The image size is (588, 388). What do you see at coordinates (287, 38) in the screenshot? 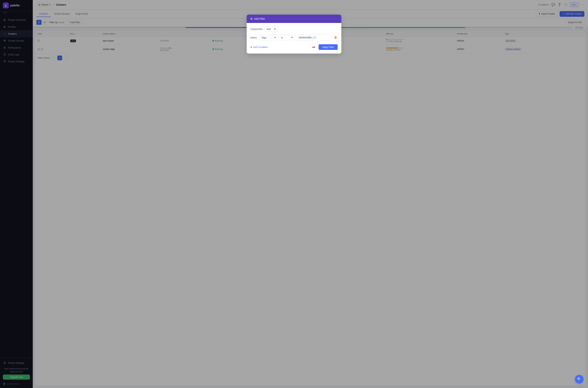
I see `operator-select: is is not contains` at bounding box center [287, 38].